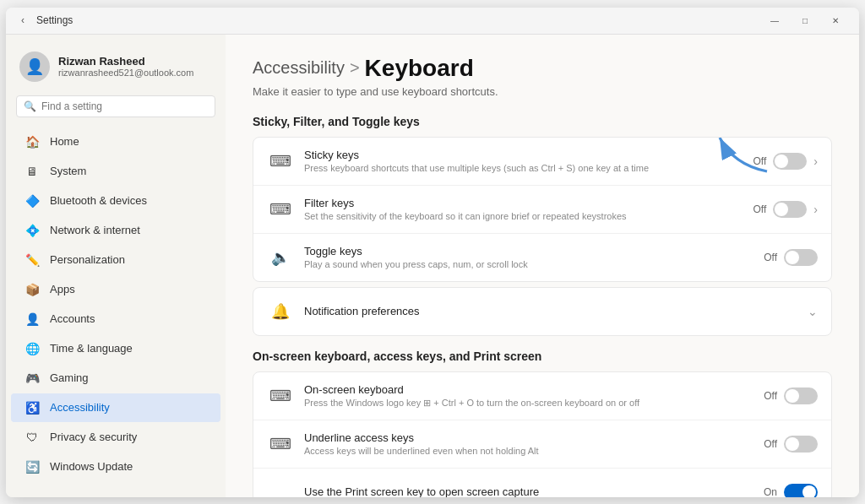  Describe the element at coordinates (542, 209) in the screenshot. I see `filter-keys-row: ⌨ Filter keys Set the sensitivity of the…` at that location.